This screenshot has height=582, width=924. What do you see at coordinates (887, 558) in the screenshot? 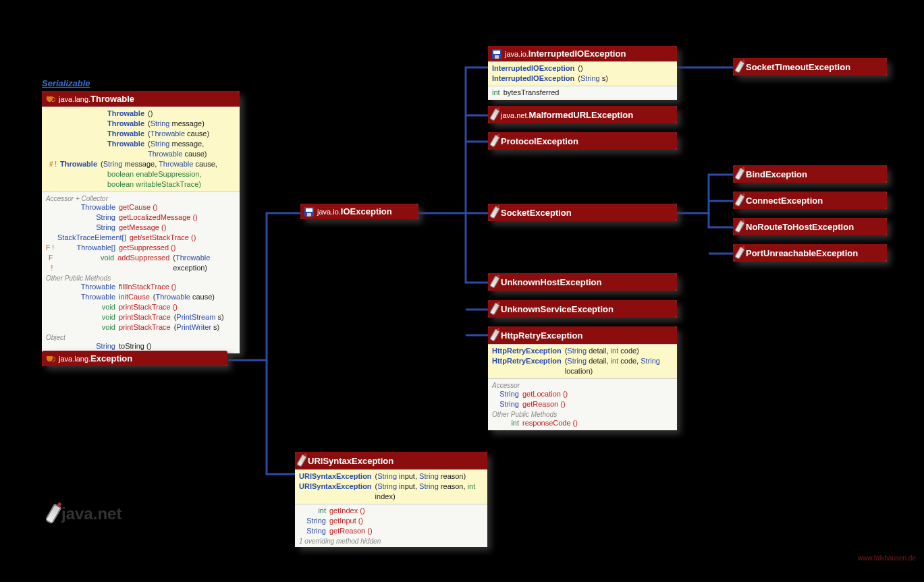
I see `credit-link: www.falkhausen.de` at bounding box center [887, 558].